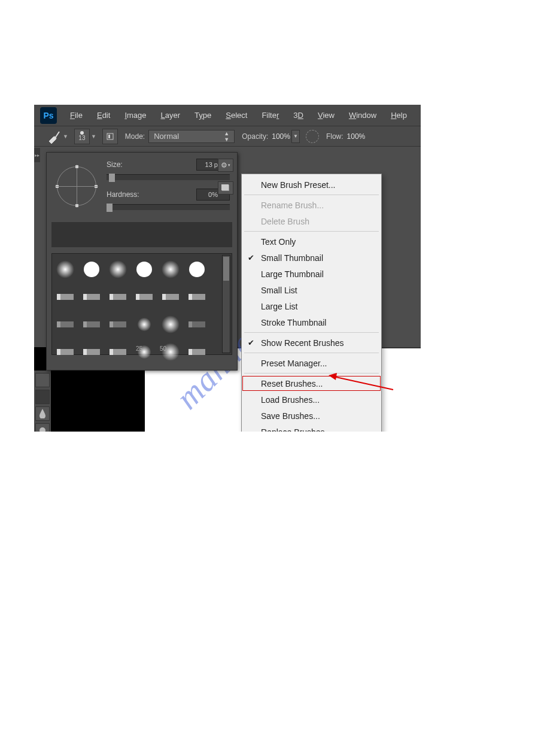  I want to click on size-slider, so click(168, 177).